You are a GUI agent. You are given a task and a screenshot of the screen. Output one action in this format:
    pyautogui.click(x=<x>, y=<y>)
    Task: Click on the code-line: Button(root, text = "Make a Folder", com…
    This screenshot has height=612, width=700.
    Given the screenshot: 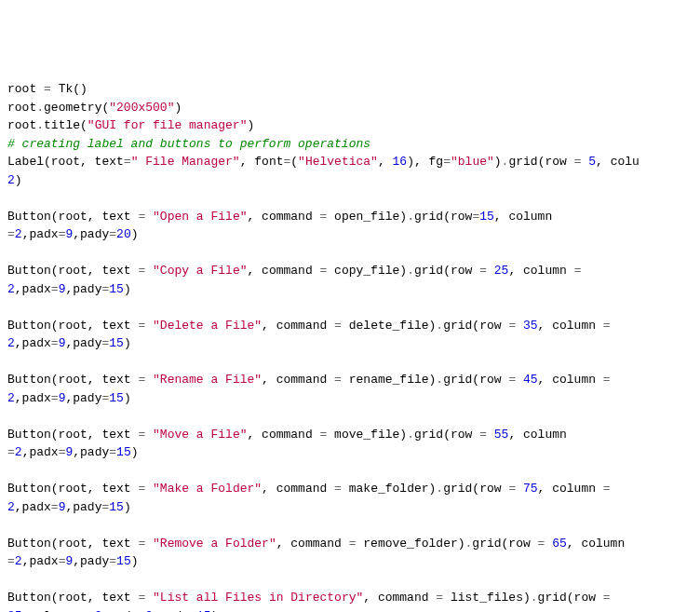 What is the action you would take?
    pyautogui.click(x=350, y=489)
    